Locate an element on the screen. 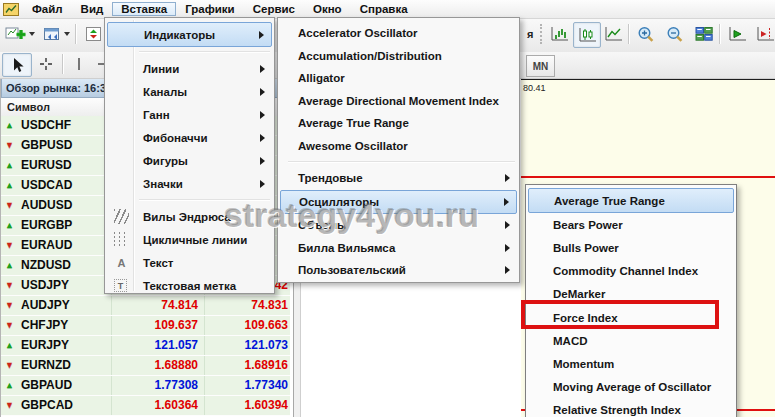 This screenshot has height=417, width=775. menubar-item-графики: Графики is located at coordinates (210, 9).